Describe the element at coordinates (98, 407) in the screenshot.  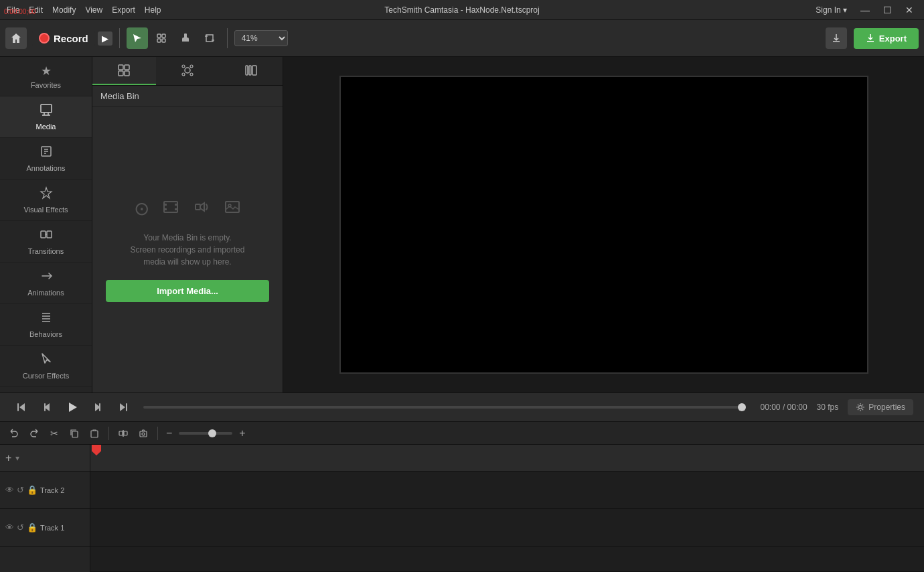
I see `step-forward-button` at that location.